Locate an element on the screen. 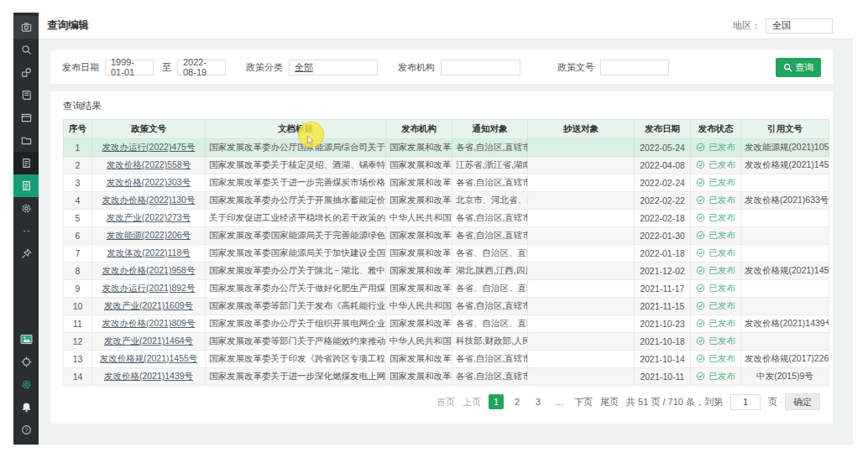 The width and height of the screenshot is (868, 463). cell-doc-no: 发改办运行(2022)475号 is located at coordinates (149, 148).